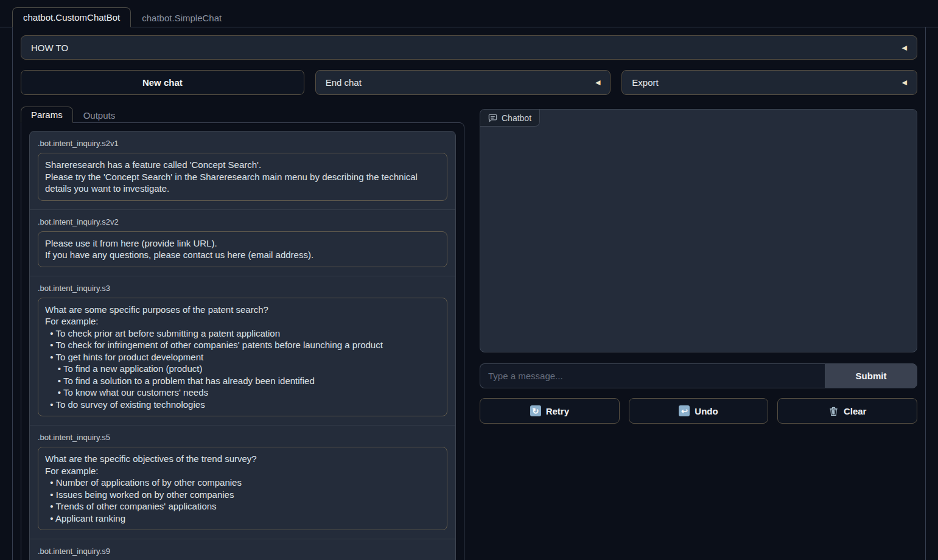  I want to click on tab-outputs: Outputs, so click(100, 115).